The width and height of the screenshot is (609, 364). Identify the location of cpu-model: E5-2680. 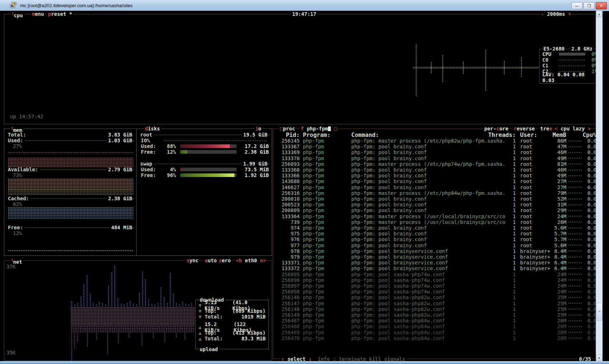
(554, 49).